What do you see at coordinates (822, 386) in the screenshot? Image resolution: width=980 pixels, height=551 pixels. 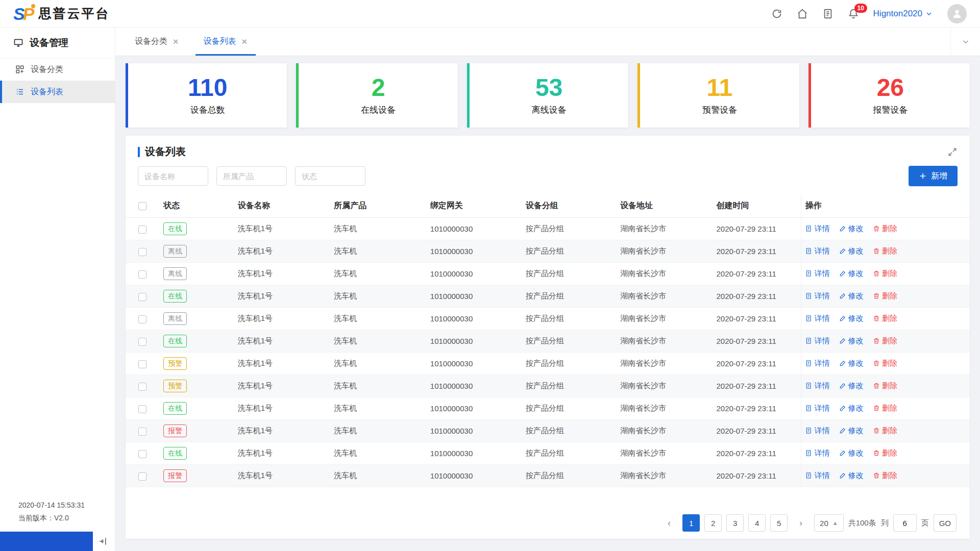 I see `detail-label: 详情` at bounding box center [822, 386].